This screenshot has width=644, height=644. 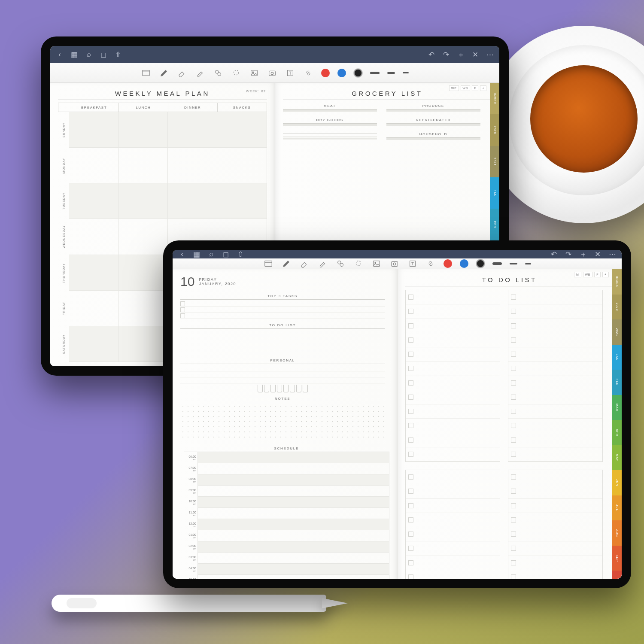 What do you see at coordinates (605, 275) in the screenshot?
I see `corner-nav-button: +` at bounding box center [605, 275].